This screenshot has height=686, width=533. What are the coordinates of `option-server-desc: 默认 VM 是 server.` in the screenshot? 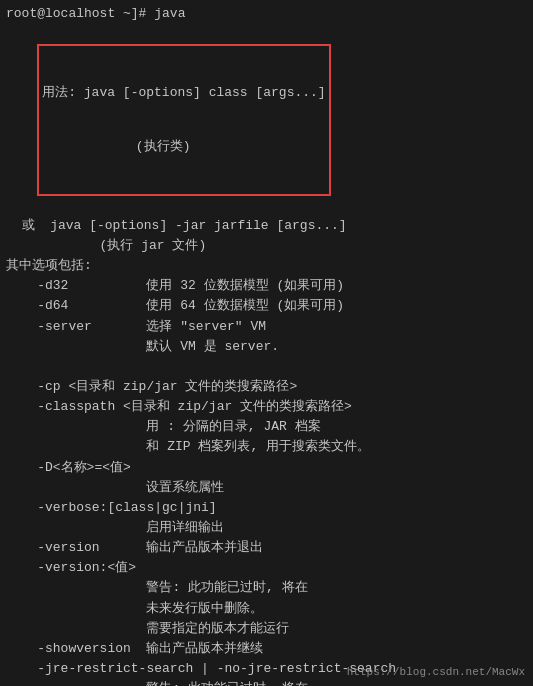 It's located at (266, 347).